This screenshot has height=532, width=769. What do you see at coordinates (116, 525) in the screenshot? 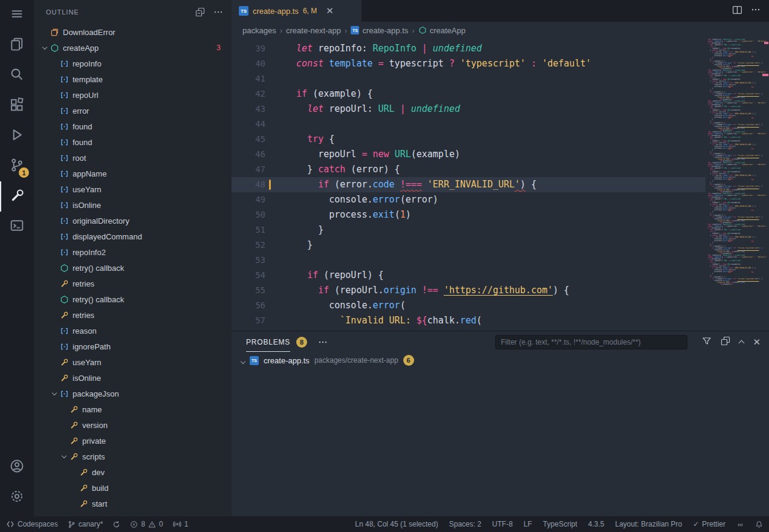
I see `sync-button` at bounding box center [116, 525].